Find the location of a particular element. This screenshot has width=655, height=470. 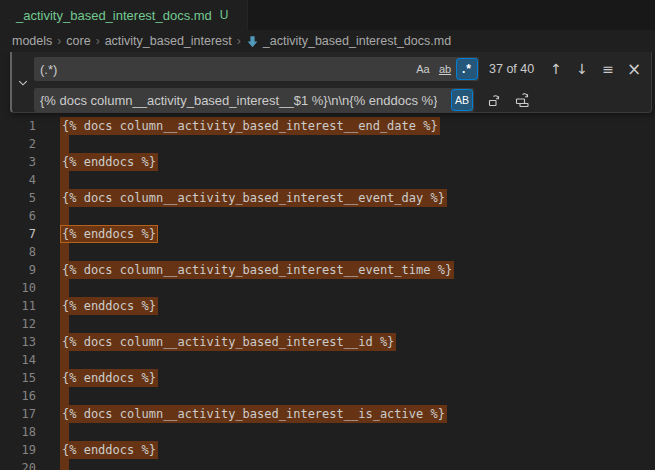

find-row: (.*) Aa ab .* 37 of 40 ↑ ↓ ≡ × is located at coordinates (342, 69).